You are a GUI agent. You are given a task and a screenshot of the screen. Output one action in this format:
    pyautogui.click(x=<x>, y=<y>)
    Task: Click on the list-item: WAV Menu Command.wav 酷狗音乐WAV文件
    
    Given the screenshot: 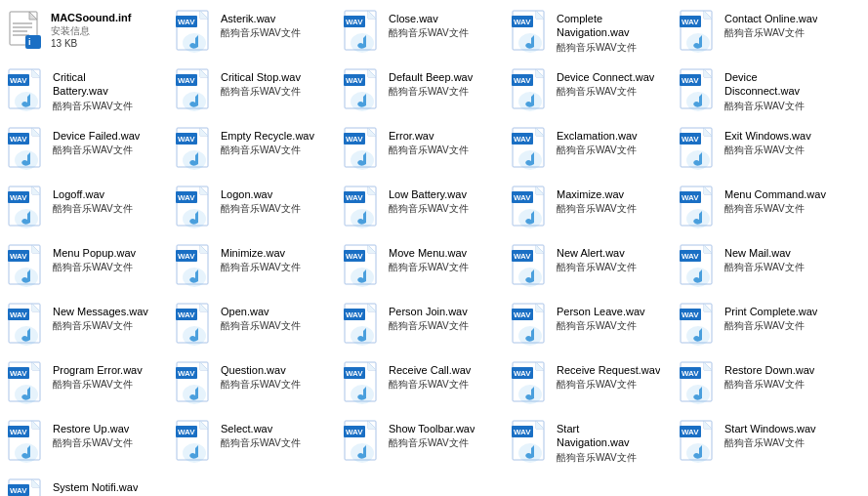 What is the action you would take?
    pyautogui.click(x=760, y=209)
    